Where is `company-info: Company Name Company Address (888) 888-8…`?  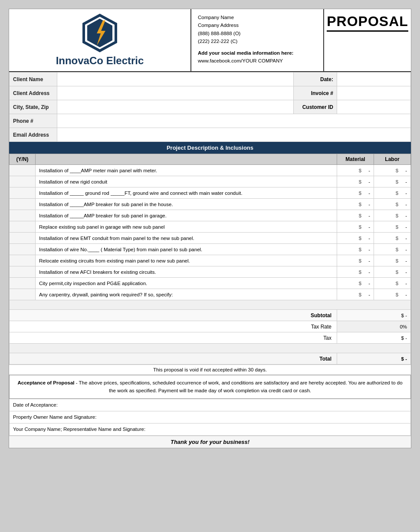 company-info: Company Name Company Address (888) 888-8… is located at coordinates (258, 40).